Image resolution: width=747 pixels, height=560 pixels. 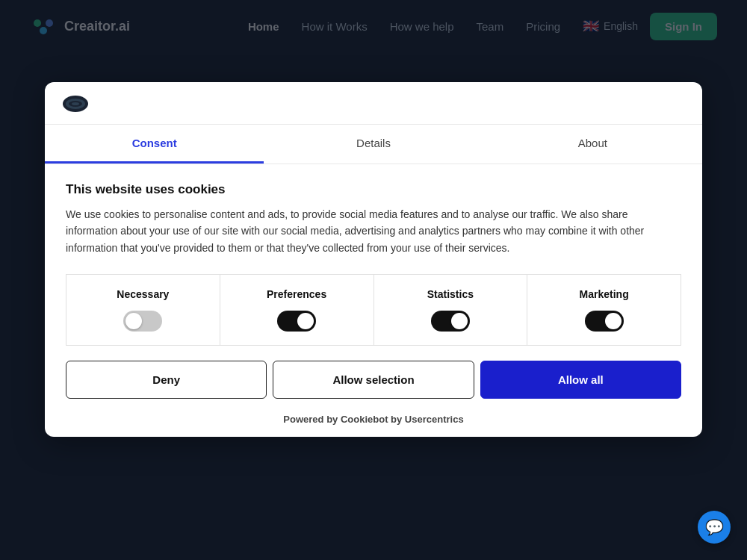 I want to click on chat-icon: 💬, so click(x=714, y=527).